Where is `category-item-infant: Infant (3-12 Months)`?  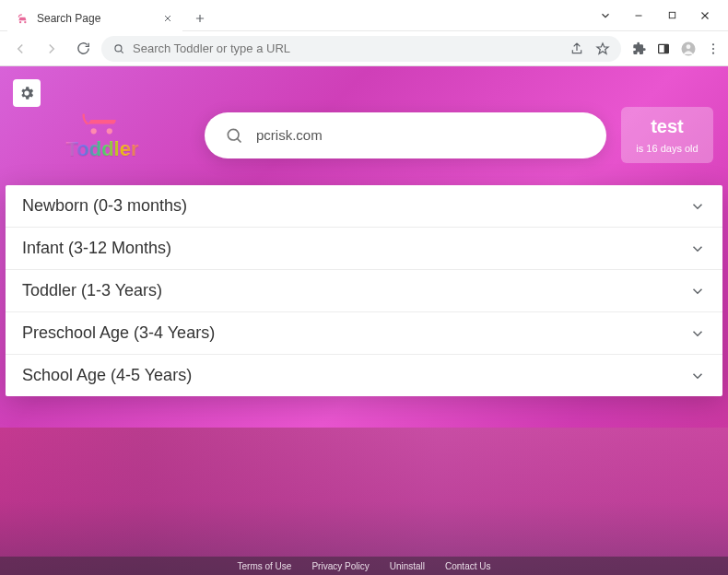
category-item-infant: Infant (3-12 Months) is located at coordinates (364, 249).